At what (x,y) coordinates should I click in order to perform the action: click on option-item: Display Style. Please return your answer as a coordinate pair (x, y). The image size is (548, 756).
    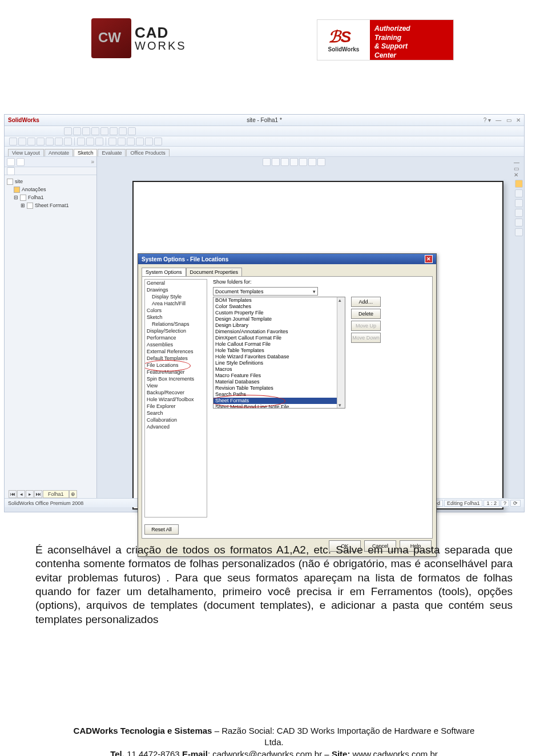
    Looking at the image, I should click on (176, 297).